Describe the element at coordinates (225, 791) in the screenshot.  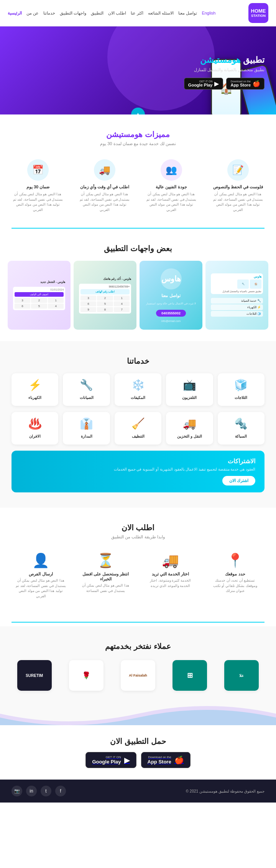
I see `footer-copyright: جميع الحقوق محفوظة لتطبيق هومستيشن 2021 …` at that location.